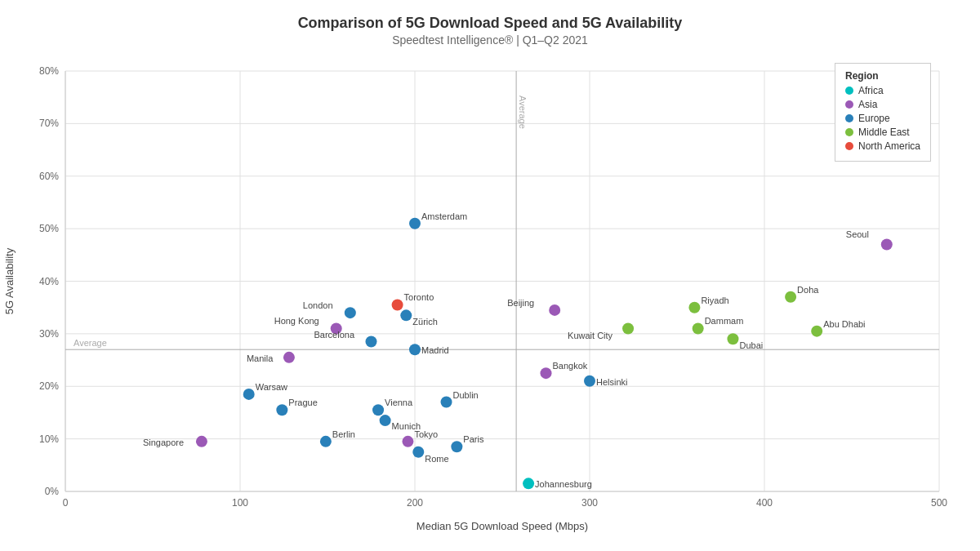  What do you see at coordinates (260, 358) in the screenshot?
I see `city-label-manila: Manila` at bounding box center [260, 358].